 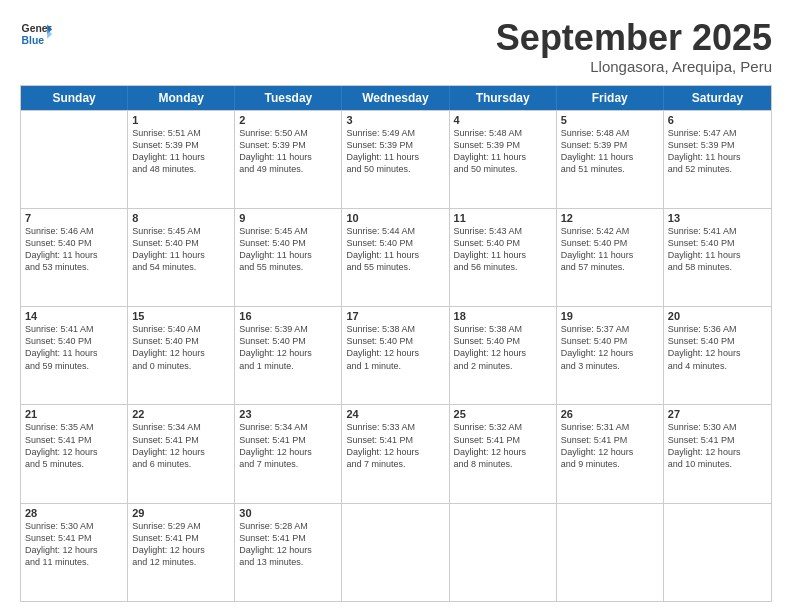 What do you see at coordinates (718, 120) in the screenshot?
I see `day-number: 6` at bounding box center [718, 120].